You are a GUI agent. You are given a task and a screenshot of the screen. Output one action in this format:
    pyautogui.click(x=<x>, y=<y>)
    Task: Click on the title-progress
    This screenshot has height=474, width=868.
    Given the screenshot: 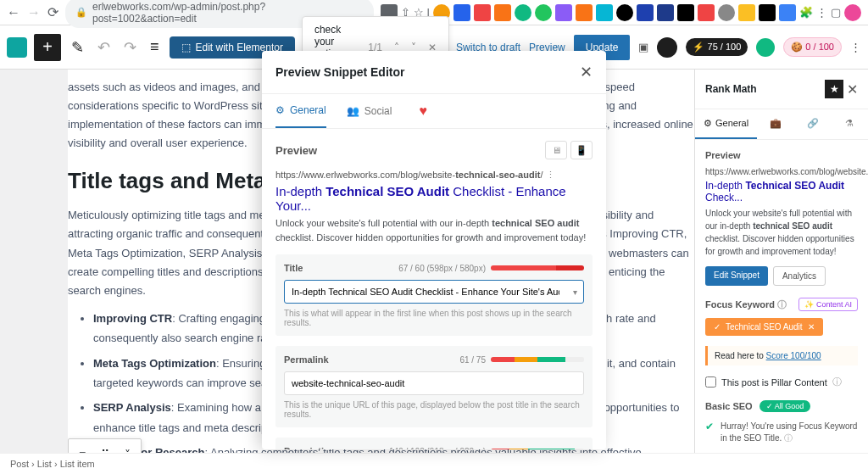 What is the action you would take?
    pyautogui.click(x=537, y=268)
    